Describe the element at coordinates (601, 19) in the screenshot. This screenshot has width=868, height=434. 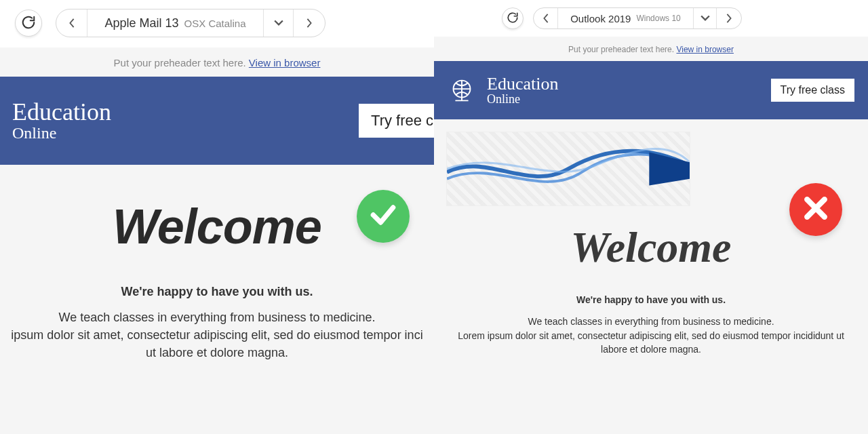
I see `client-name: Outlook 2019` at that location.